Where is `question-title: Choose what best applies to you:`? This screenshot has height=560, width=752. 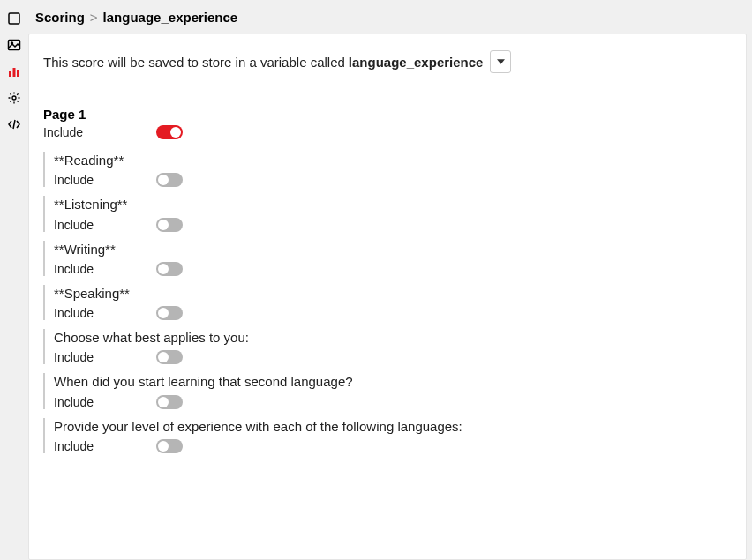
question-title: Choose what best applies to you: is located at coordinates (393, 338).